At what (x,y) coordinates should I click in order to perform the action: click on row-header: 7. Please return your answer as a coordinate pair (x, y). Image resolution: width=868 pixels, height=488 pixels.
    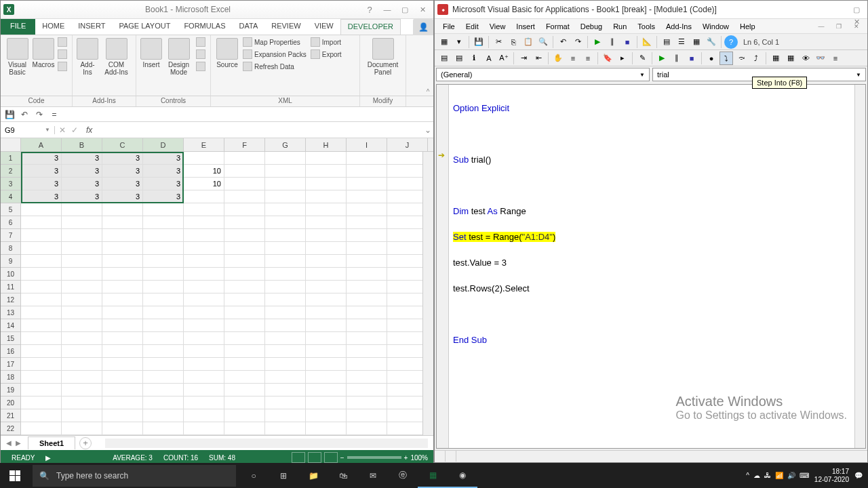
    Looking at the image, I should click on (11, 236).